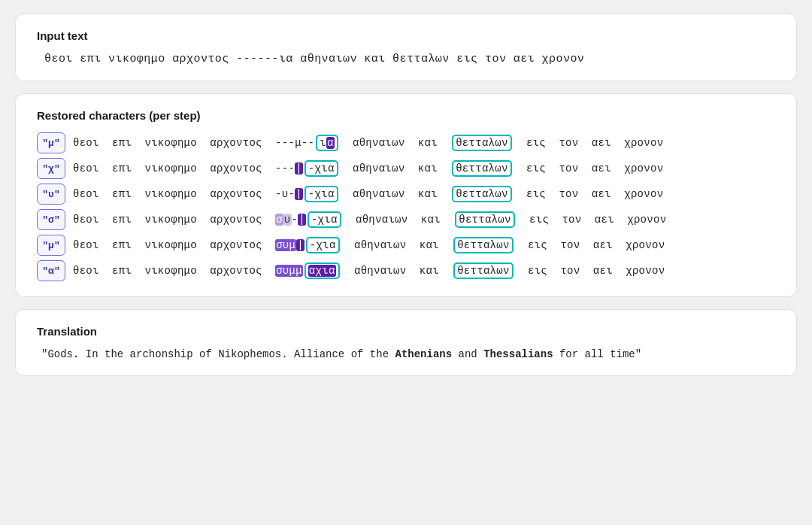 This screenshot has width=812, height=525. What do you see at coordinates (183, 194) in the screenshot?
I see `text-segment: θεοι επι νικοφημο αρχοντος -υ-` at bounding box center [183, 194].